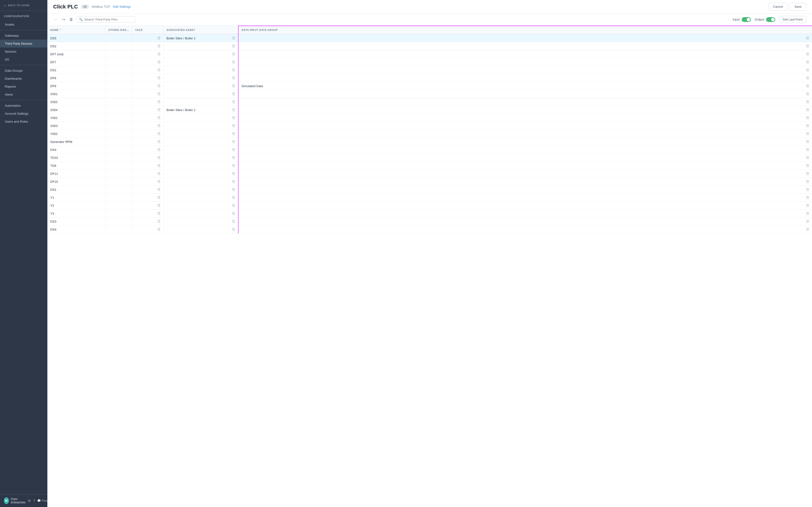  I want to click on undo-button: ↩, so click(56, 19).